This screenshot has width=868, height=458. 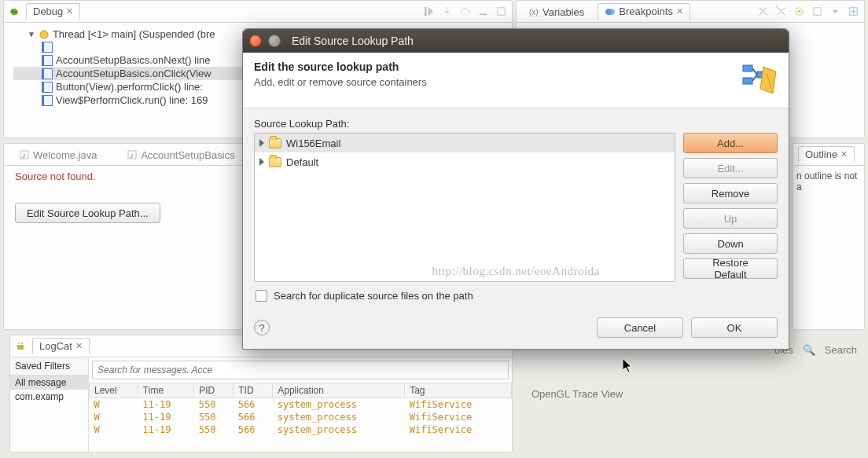 What do you see at coordinates (134, 35) in the screenshot?
I see `thread-label: Thread [<1> main] (Suspended (bre` at bounding box center [134, 35].